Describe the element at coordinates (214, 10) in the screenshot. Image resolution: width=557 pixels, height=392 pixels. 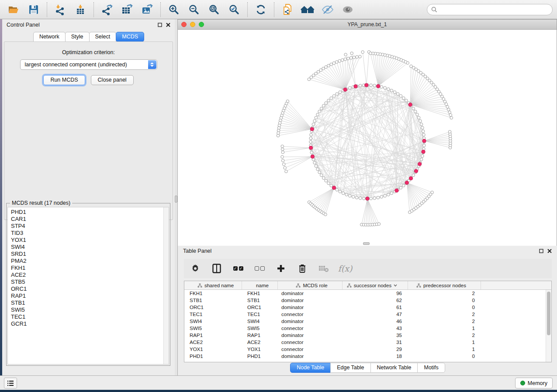
I see `zoom-fit-button` at that location.